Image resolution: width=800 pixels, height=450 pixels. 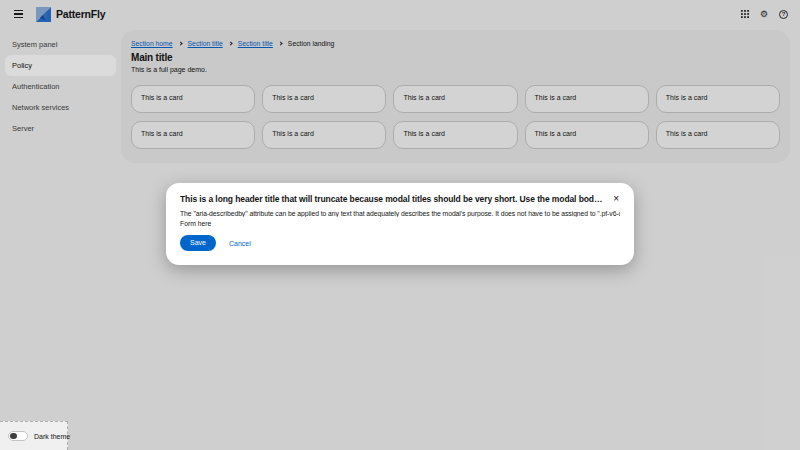 I want to click on dark-theme-switch, so click(x=18, y=436).